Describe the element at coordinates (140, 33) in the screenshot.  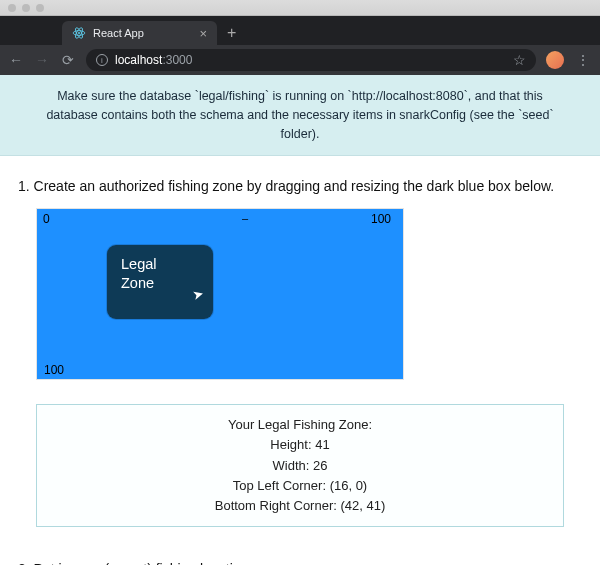
I see `browser-tab: React App ×` at that location.